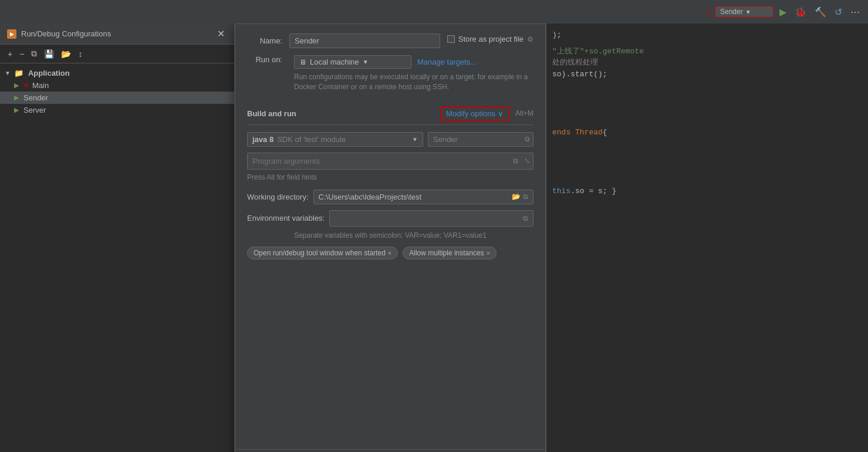  Describe the element at coordinates (265, 41) in the screenshot. I see `name-label: Name:` at that location.